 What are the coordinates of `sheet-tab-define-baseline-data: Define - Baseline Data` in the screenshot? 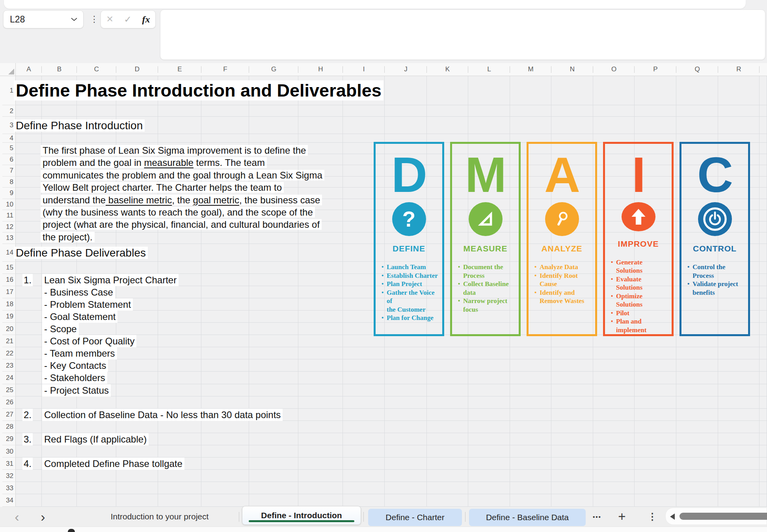 It's located at (527, 517).